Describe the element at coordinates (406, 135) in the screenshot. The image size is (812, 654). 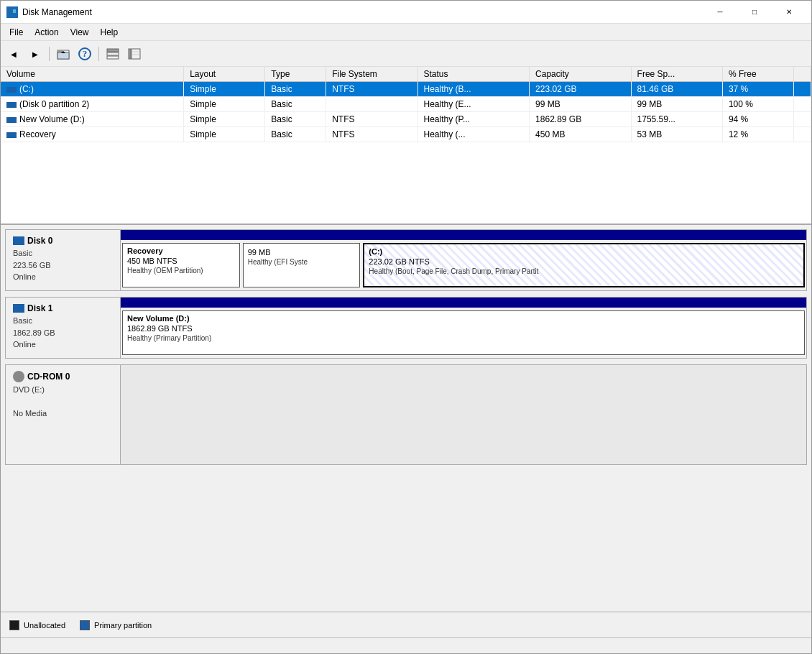
I see `table-row: RecoverySimpleBasicNTFSHealthy (...450 M…` at that location.